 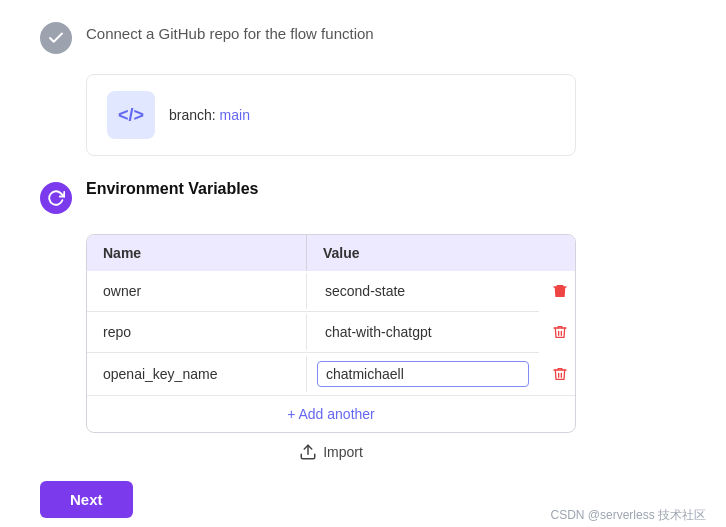 I want to click on row-owner: owner second-state, so click(x=313, y=291).